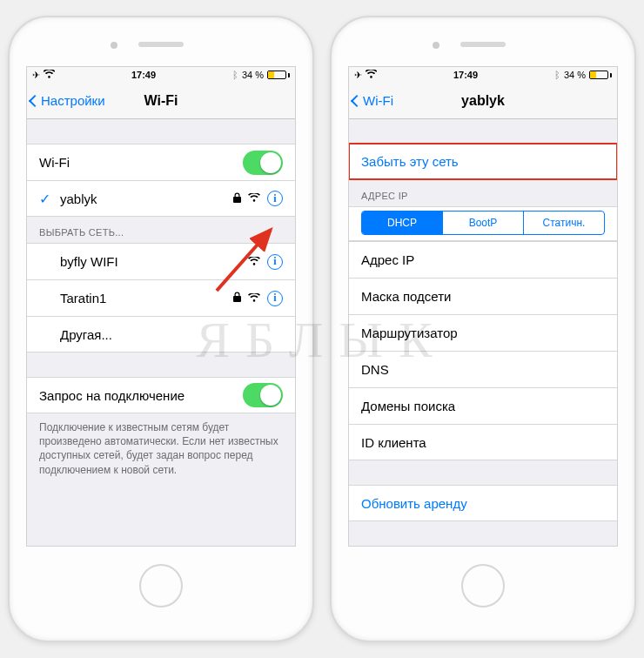 The image size is (644, 658). I want to click on segment-dhcp: DHCP, so click(402, 223).